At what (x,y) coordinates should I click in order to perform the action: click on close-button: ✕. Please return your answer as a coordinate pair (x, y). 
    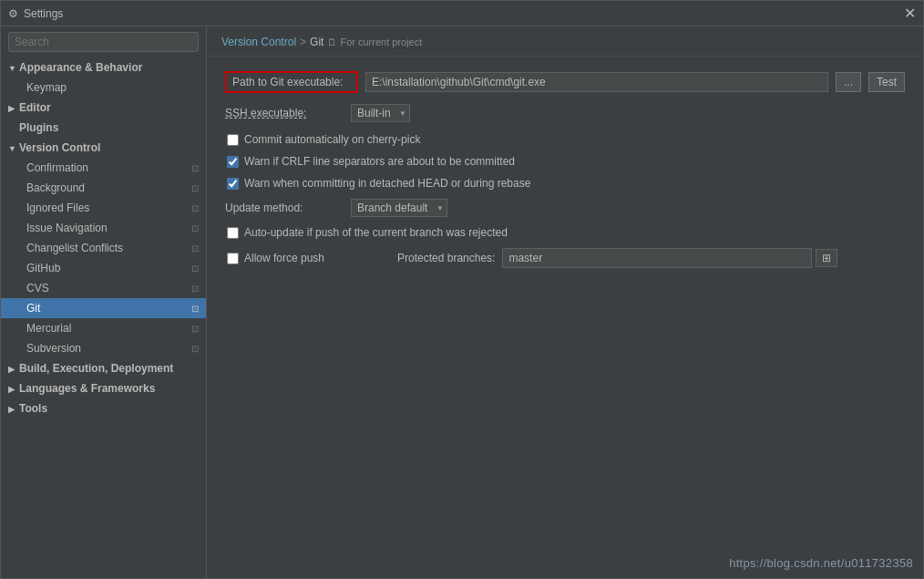
    Looking at the image, I should click on (909, 14).